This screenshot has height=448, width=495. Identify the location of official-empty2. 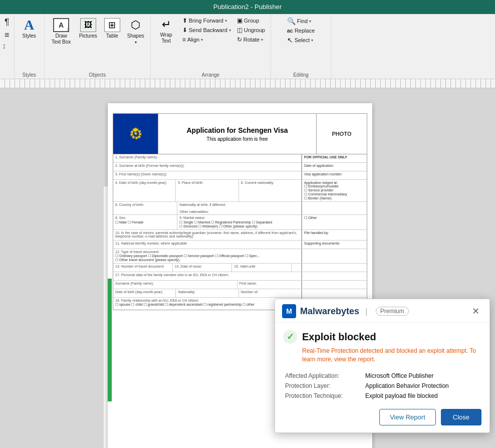
(334, 268).